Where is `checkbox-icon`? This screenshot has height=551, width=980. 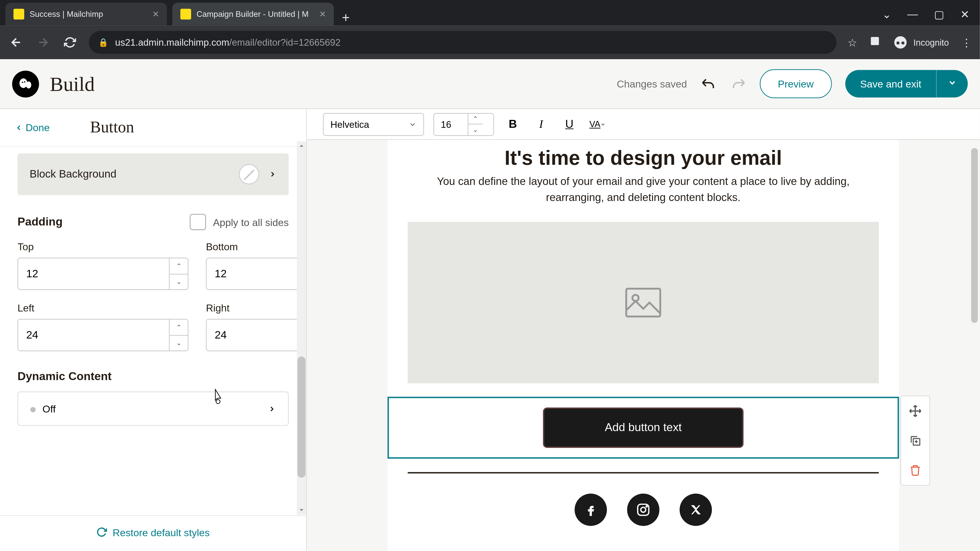
checkbox-icon is located at coordinates (198, 222).